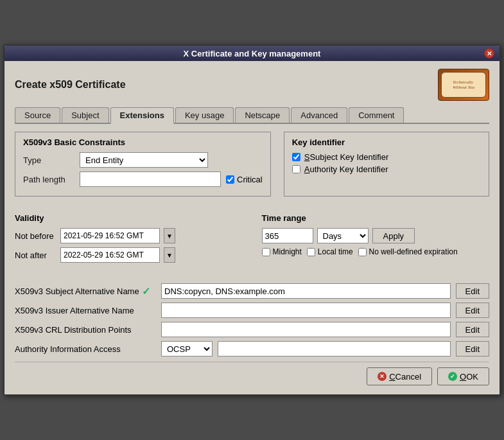  I want to click on authority-info-edit-button: Edit, so click(473, 349).